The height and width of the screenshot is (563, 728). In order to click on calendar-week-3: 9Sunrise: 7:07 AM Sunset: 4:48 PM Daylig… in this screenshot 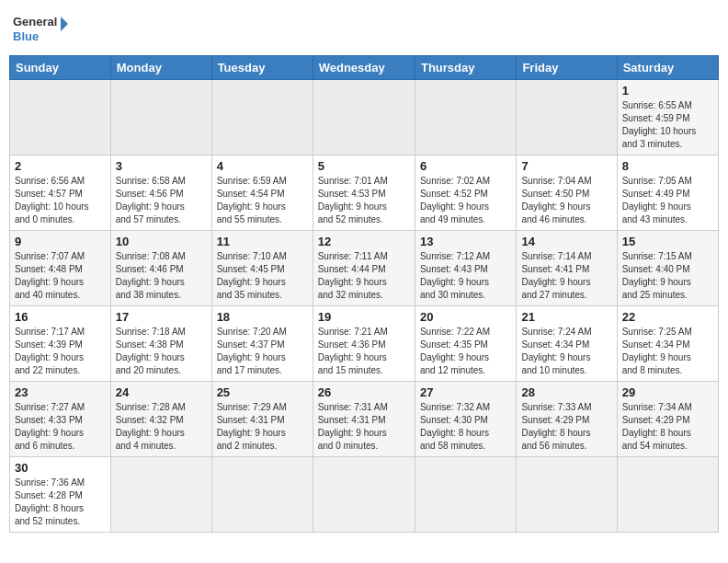, I will do `click(364, 269)`.